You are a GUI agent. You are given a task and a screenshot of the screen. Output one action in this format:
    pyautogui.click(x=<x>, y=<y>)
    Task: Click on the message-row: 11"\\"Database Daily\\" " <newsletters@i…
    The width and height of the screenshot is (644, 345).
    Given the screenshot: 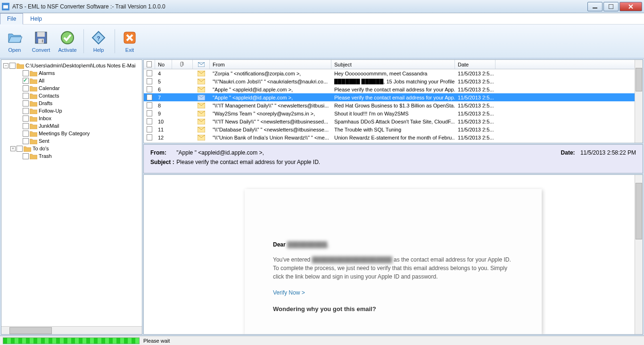 What is the action you would take?
    pyautogui.click(x=393, y=129)
    